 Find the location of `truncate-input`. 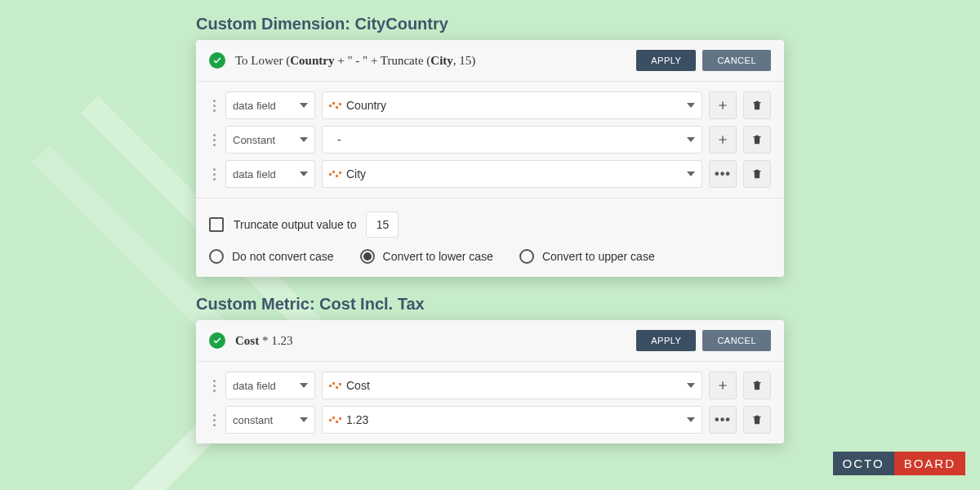

truncate-input is located at coordinates (382, 225).